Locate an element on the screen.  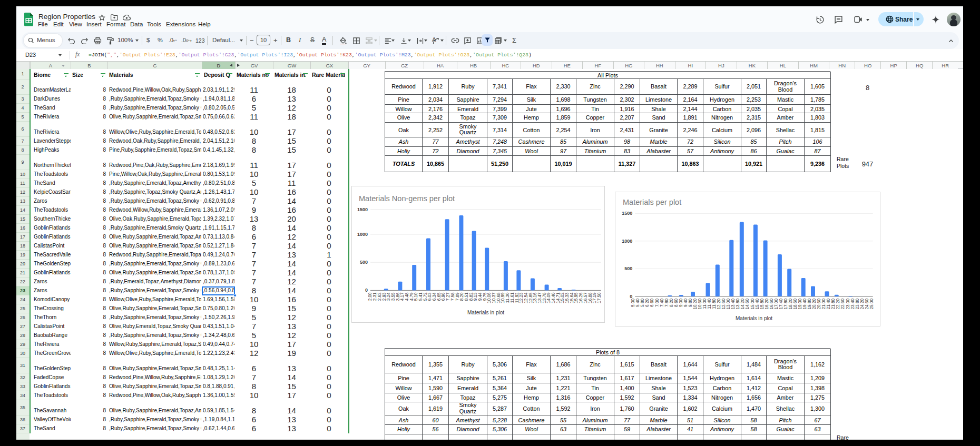
svg-text: 22.20 is located at coordinates (838, 304).